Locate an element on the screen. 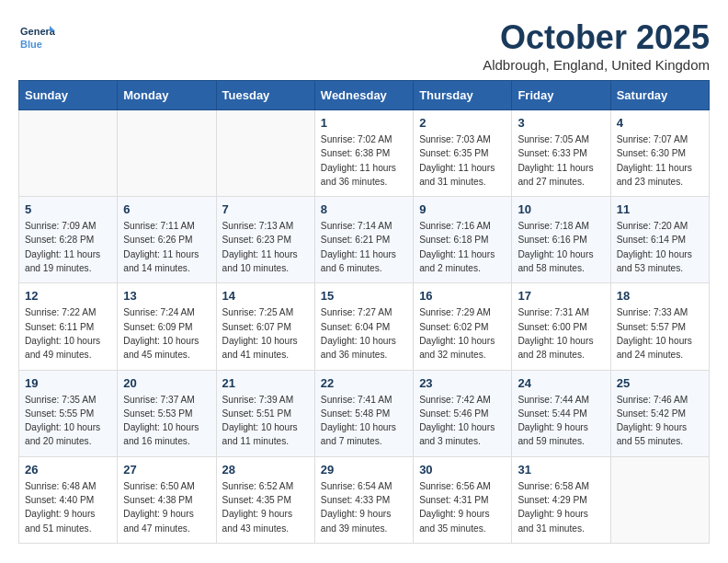 This screenshot has width=728, height=563. sunset-text: Sunset: 6:02 PM is located at coordinates (454, 327).